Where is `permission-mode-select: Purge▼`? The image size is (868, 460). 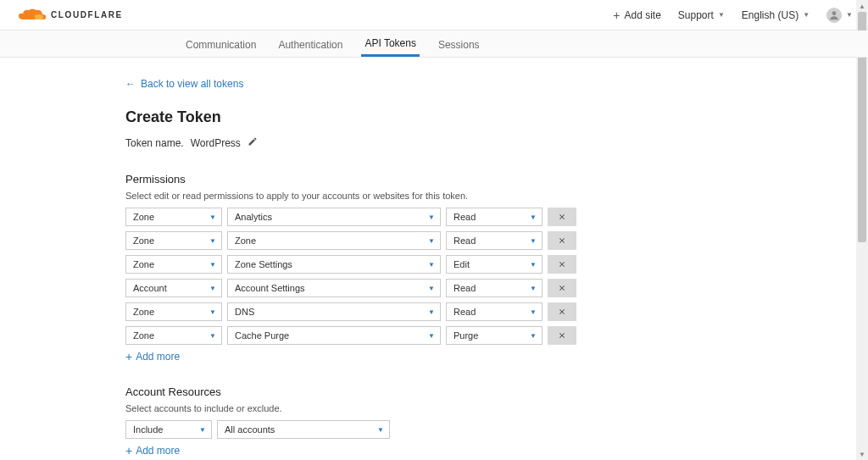 permission-mode-select: Purge▼ is located at coordinates (494, 335).